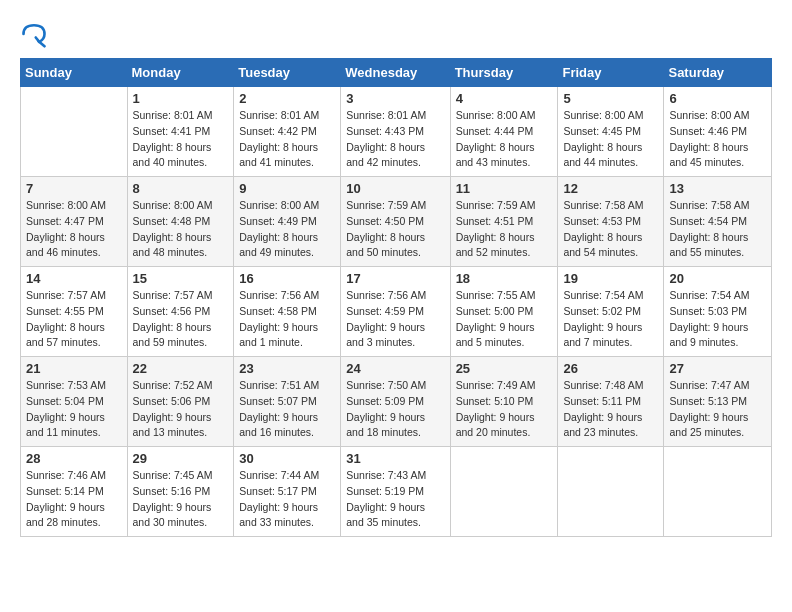  What do you see at coordinates (610, 140) in the screenshot?
I see `day-info: Sunrise: 8:00 AMSunset: 4:45 PMDaylight:…` at bounding box center [610, 140].